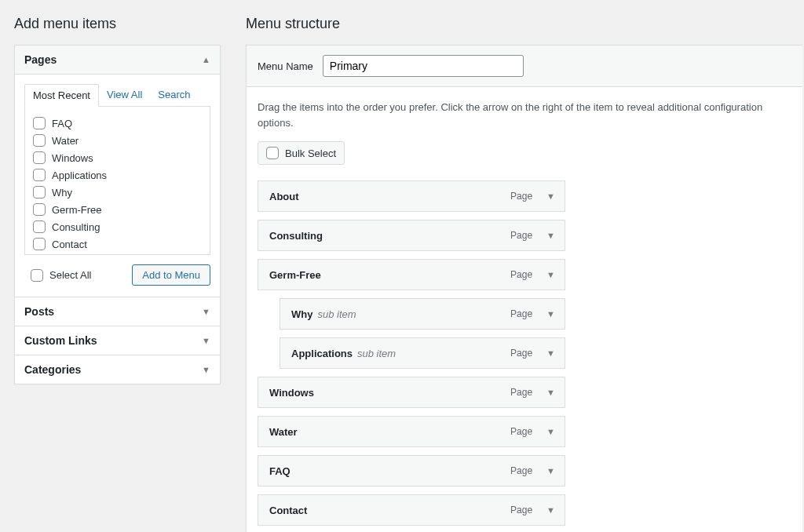  What do you see at coordinates (422, 353) in the screenshot?
I see `menu-item: Applicationssub itemPage▼` at bounding box center [422, 353].